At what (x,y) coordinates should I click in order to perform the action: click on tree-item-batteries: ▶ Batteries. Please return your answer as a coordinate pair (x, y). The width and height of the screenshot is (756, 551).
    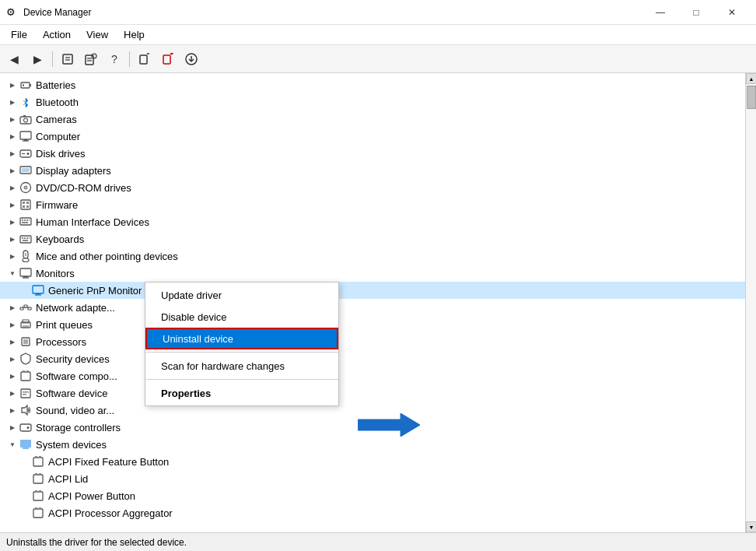
    Looking at the image, I should click on (373, 85).